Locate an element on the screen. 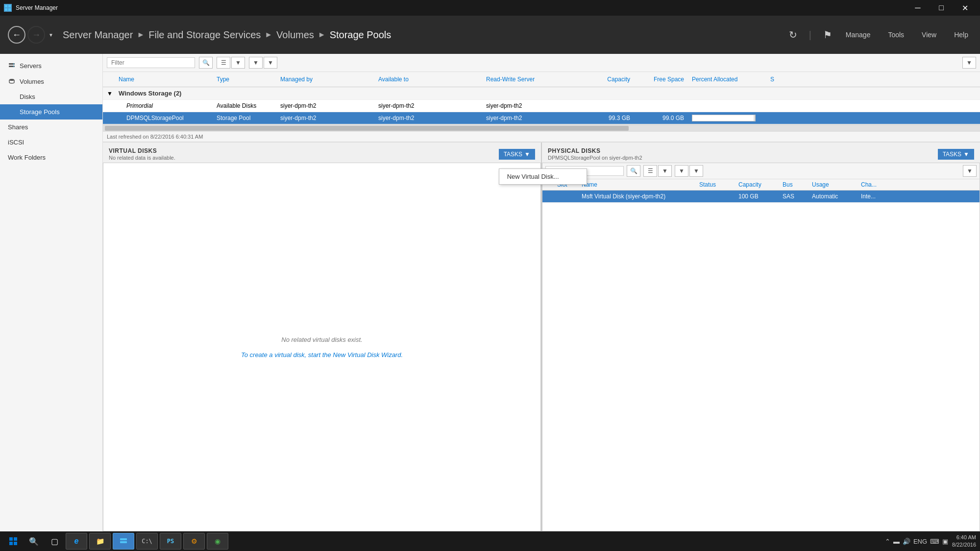 The height and width of the screenshot is (551, 980). cmd-icon: C:\ is located at coordinates (147, 541).